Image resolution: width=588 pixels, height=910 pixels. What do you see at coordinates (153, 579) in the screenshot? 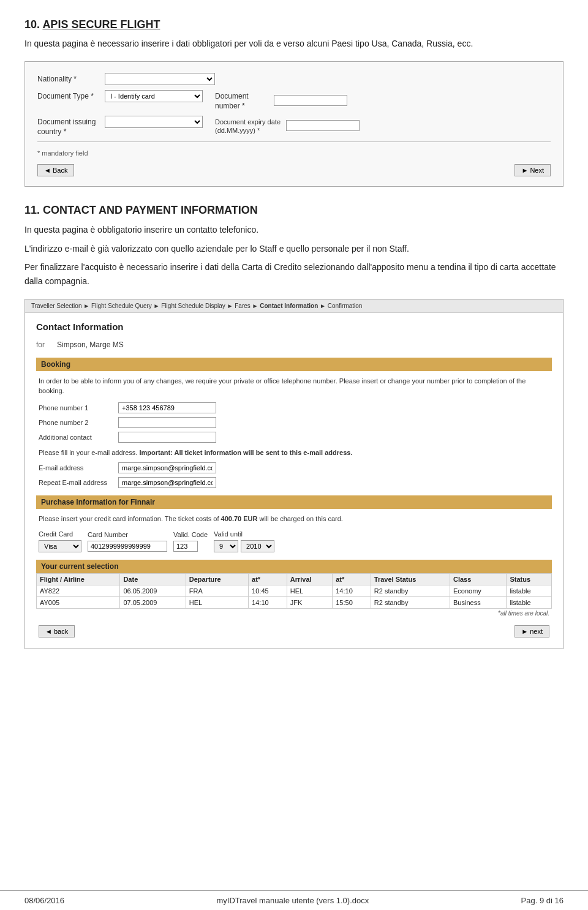
I see `col-date: Date` at bounding box center [153, 579].